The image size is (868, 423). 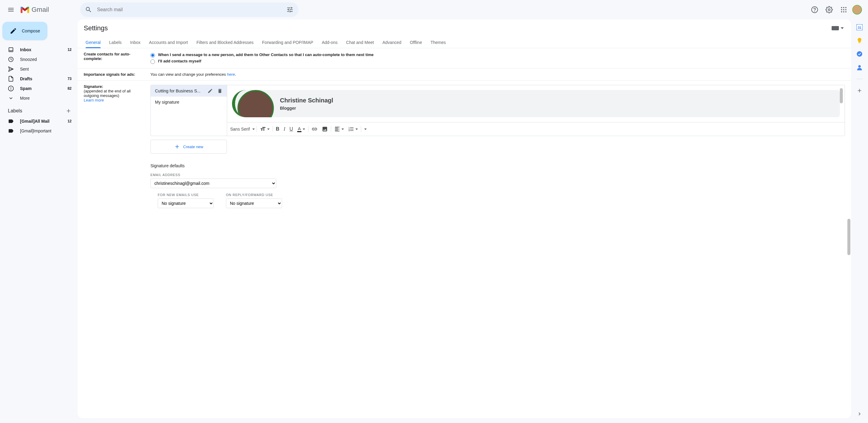 I want to click on tab-forwarding-and-pop/imap: Forwarding and POP/IMAP, so click(x=288, y=42).